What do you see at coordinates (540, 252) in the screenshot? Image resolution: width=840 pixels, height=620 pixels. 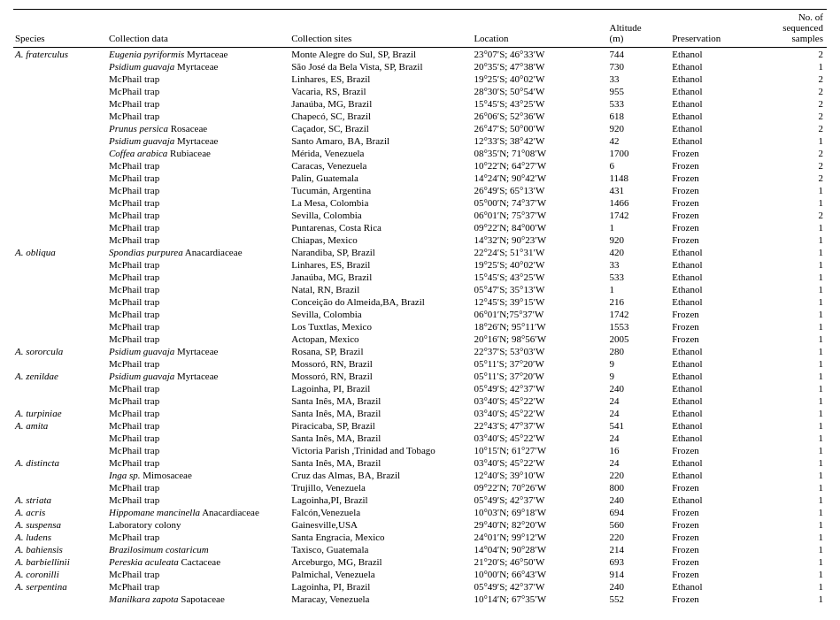 I see `cell-location: 22°24′S; 51°31′W` at bounding box center [540, 252].